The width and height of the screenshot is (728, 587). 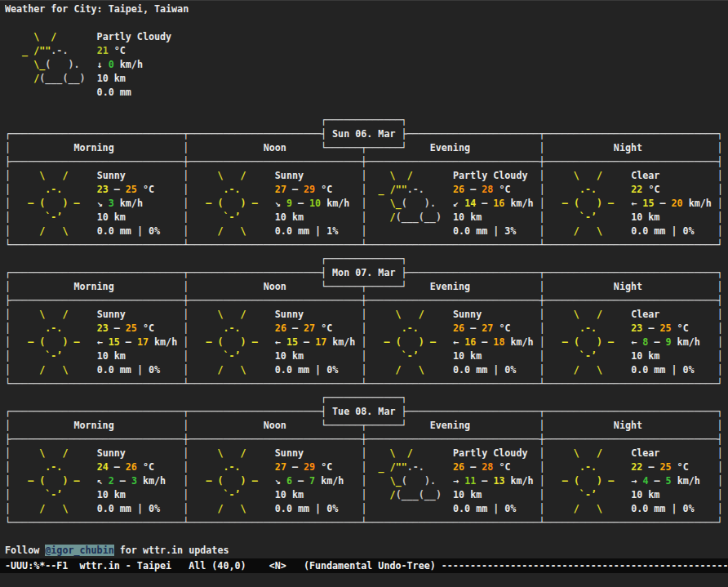 I want to click on forecast-row: │ `-’ 10 km │ `-’ 10 km │ `-’ 10 km │ `-…, so click(x=366, y=356).